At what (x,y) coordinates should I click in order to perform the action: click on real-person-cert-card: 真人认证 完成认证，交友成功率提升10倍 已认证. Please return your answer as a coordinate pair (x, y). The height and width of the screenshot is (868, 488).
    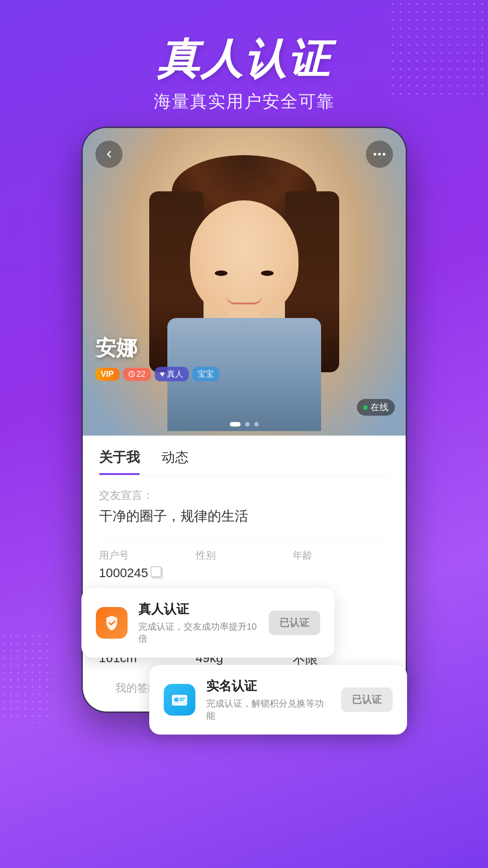
    Looking at the image, I should click on (208, 623).